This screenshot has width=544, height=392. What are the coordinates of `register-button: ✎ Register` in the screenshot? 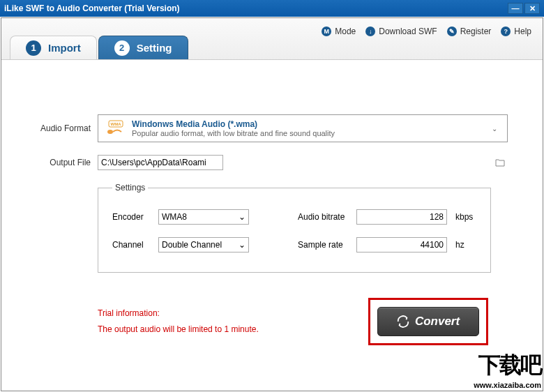 It's located at (469, 31).